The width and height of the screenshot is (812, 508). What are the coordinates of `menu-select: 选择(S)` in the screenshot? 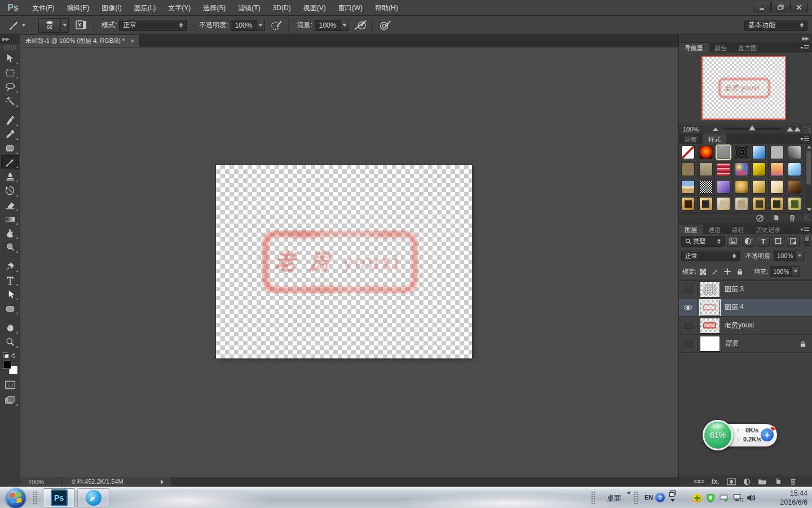 It's located at (214, 8).